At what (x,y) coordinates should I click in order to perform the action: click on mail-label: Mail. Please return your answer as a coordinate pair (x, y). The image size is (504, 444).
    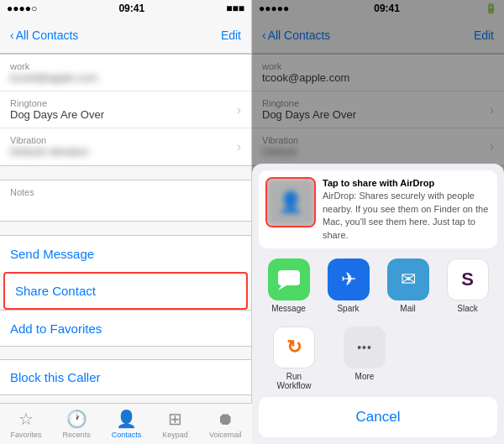
    Looking at the image, I should click on (407, 309).